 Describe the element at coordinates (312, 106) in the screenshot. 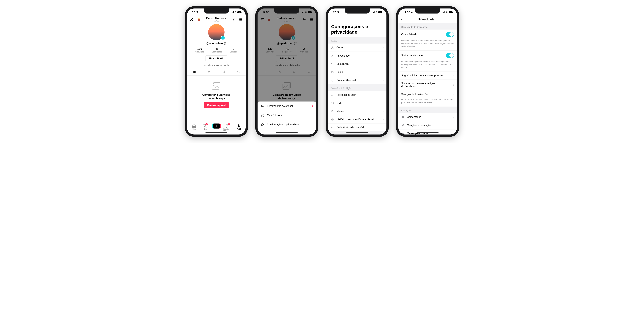

I see `notification-dot` at that location.